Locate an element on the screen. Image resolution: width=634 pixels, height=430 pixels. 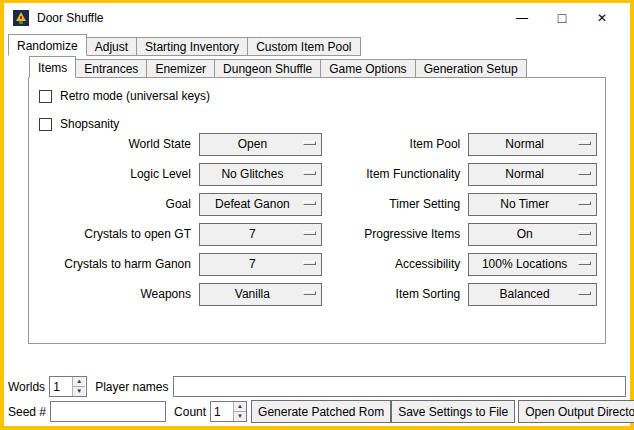
form-row: Goal Defeat Ganon Timer Setting No Timer is located at coordinates (318, 204).